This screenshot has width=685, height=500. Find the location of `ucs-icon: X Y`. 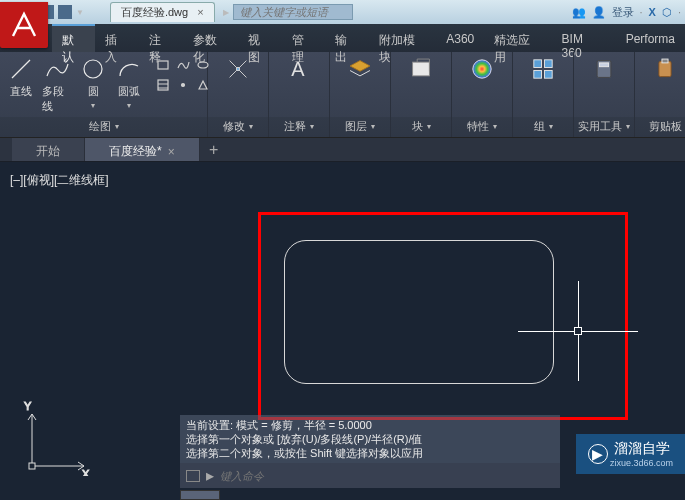

ucs-icon: X Y is located at coordinates (54, 438).